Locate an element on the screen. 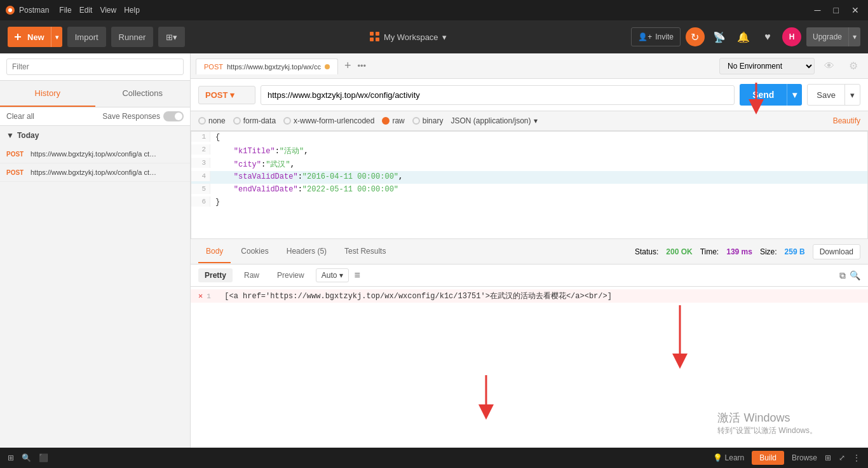 The image size is (868, 468). learn-button: 💡 Learn is located at coordinates (728, 458).